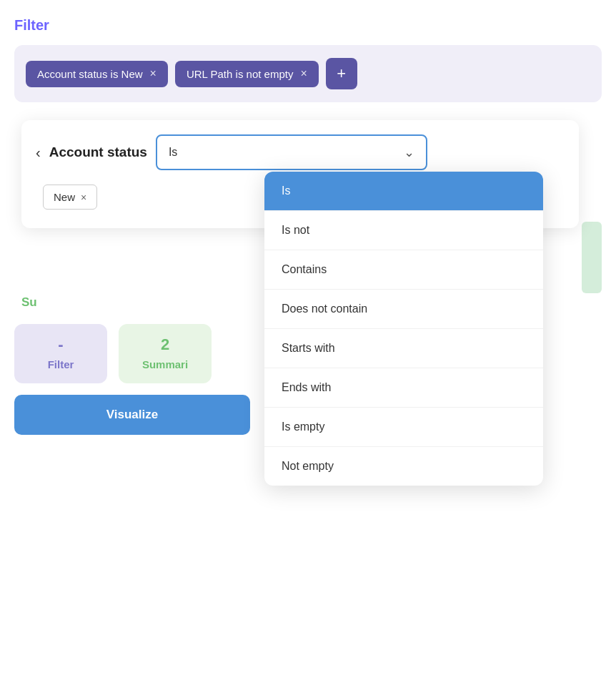 This screenshot has width=616, height=688. Describe the element at coordinates (99, 152) in the screenshot. I see `panel-title: Account status` at that location.